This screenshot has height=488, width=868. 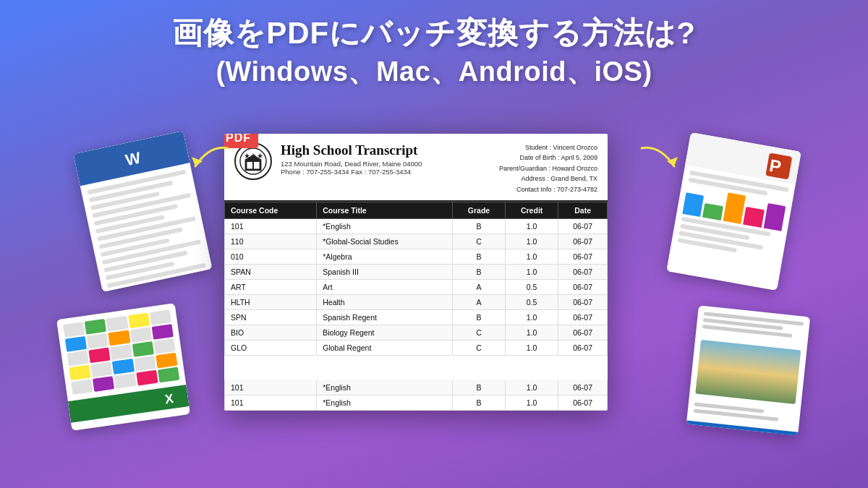 I want to click on col-credit: Credit, so click(x=532, y=210).